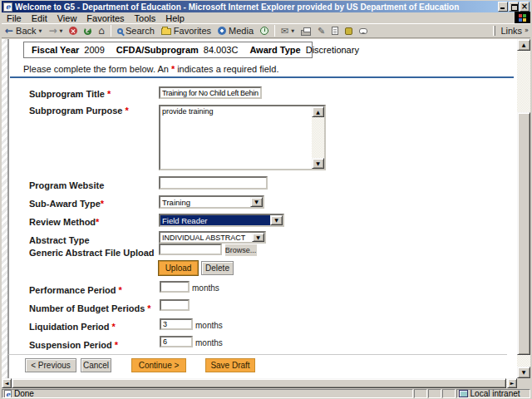 Image resolution: width=532 pixels, height=399 pixels. What do you see at coordinates (175, 287) in the screenshot?
I see `performance-period-input` at bounding box center [175, 287].